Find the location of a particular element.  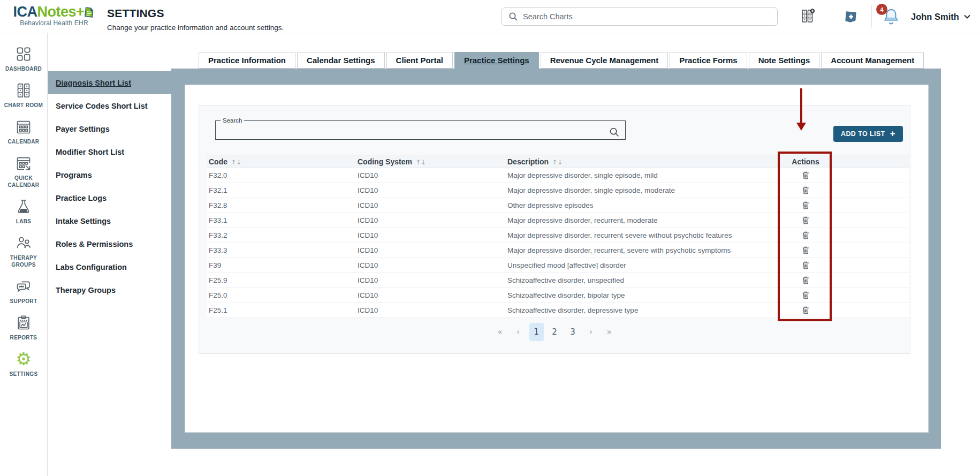

table-header-row: Code↑↓ Coding System↑↓ Description↑↓ Act… is located at coordinates (558, 162).